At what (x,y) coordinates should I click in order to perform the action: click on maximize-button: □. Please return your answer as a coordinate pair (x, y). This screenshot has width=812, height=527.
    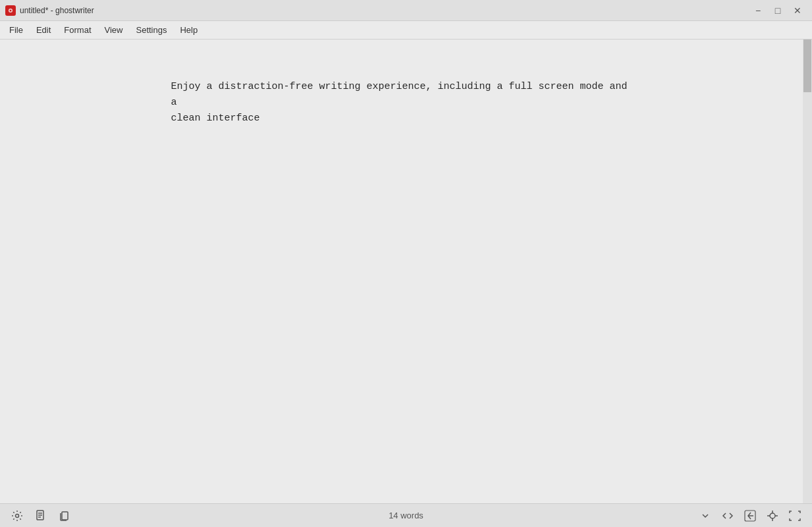
    Looking at the image, I should click on (778, 11).